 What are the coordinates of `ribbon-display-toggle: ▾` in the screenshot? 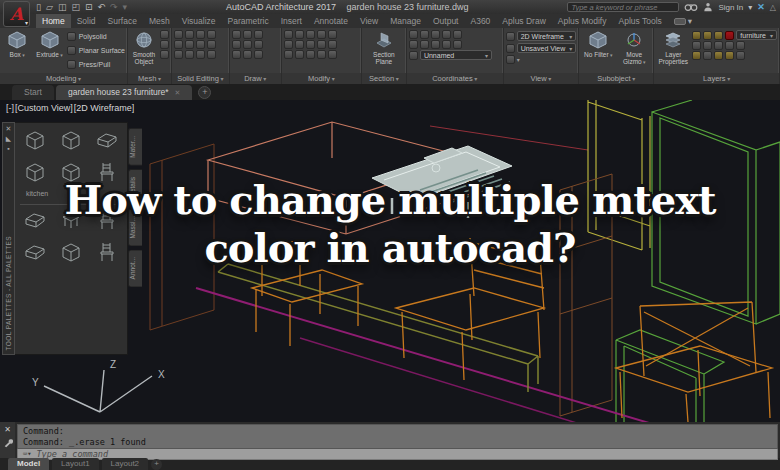 It's located at (683, 21).